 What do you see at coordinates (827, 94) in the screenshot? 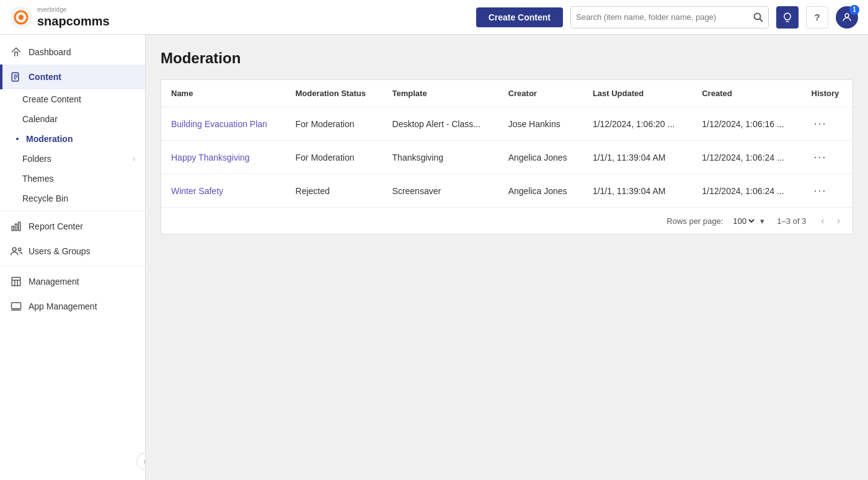
I see `col-history: History` at bounding box center [827, 94].